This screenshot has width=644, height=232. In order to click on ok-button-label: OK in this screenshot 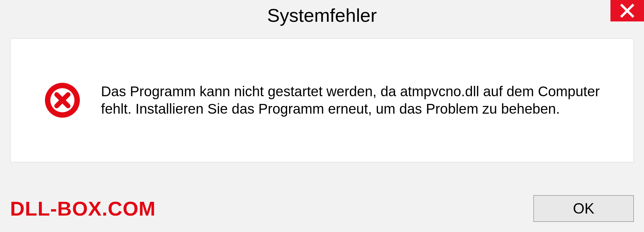, I will do `click(584, 209)`.